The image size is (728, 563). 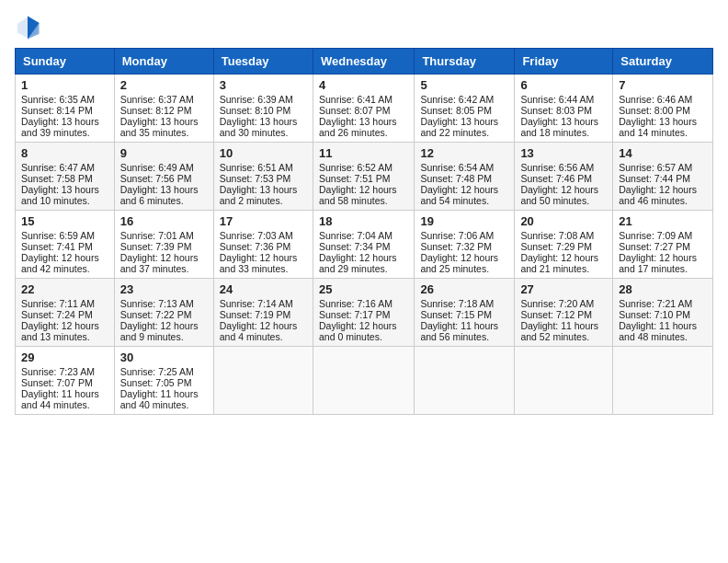 I want to click on day-info: Daylight: 12 hours and 50 minutes., so click(x=563, y=195).